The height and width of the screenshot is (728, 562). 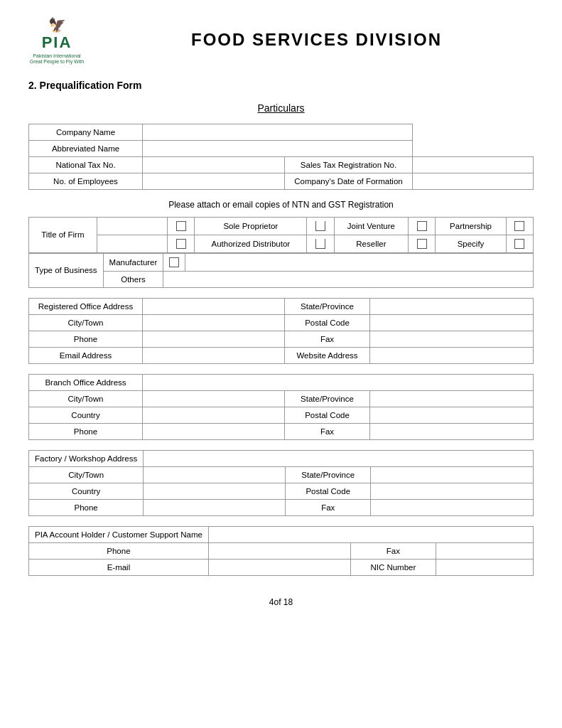 I want to click on factory-phone-value, so click(x=215, y=508).